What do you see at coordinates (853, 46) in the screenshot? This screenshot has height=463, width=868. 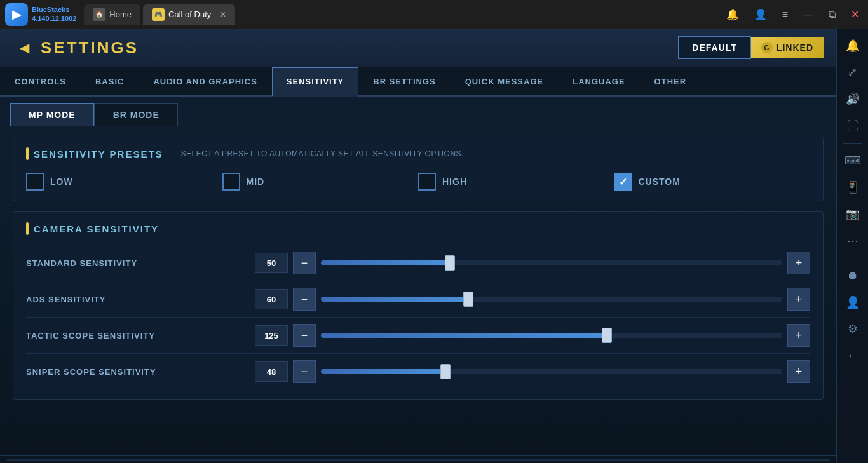 I see `sidebar-bell-icon: 🔔` at bounding box center [853, 46].